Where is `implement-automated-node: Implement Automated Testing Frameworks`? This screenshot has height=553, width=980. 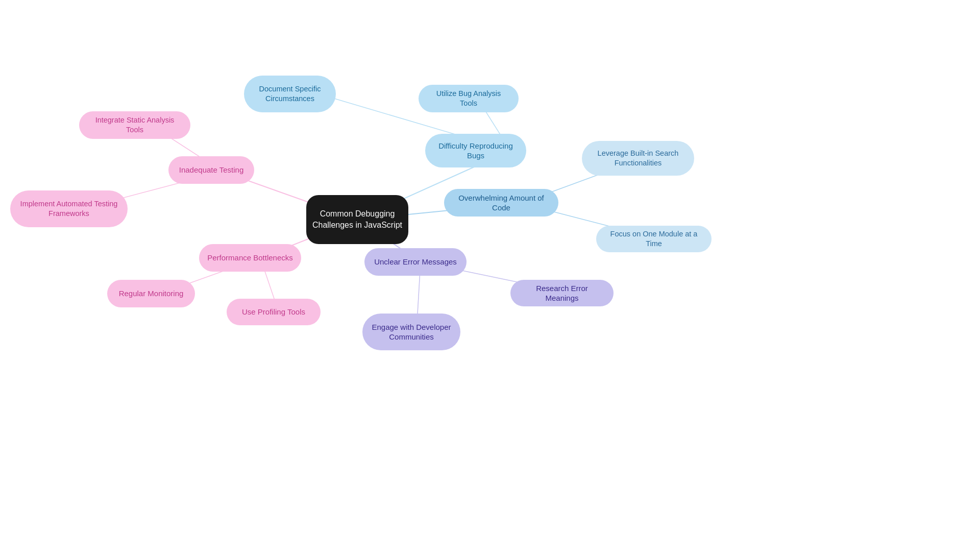 implement-automated-node: Implement Automated Testing Frameworks is located at coordinates (69, 209).